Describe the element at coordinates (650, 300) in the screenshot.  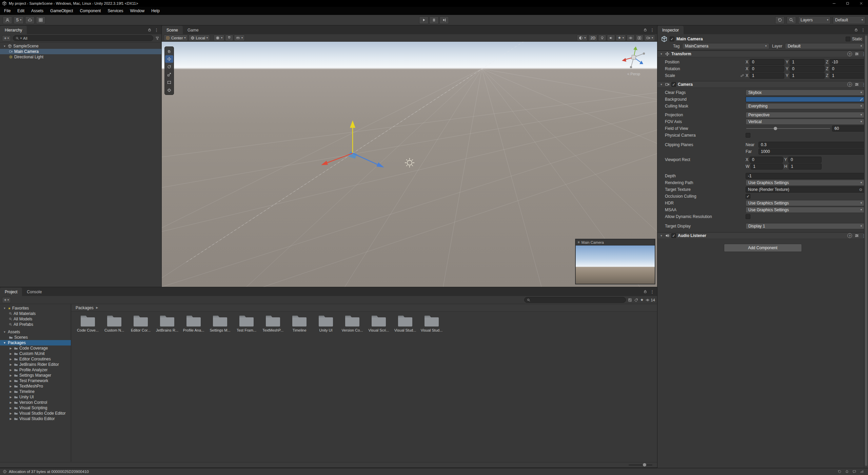
I see `hidden-packages-toggle: 14` at that location.